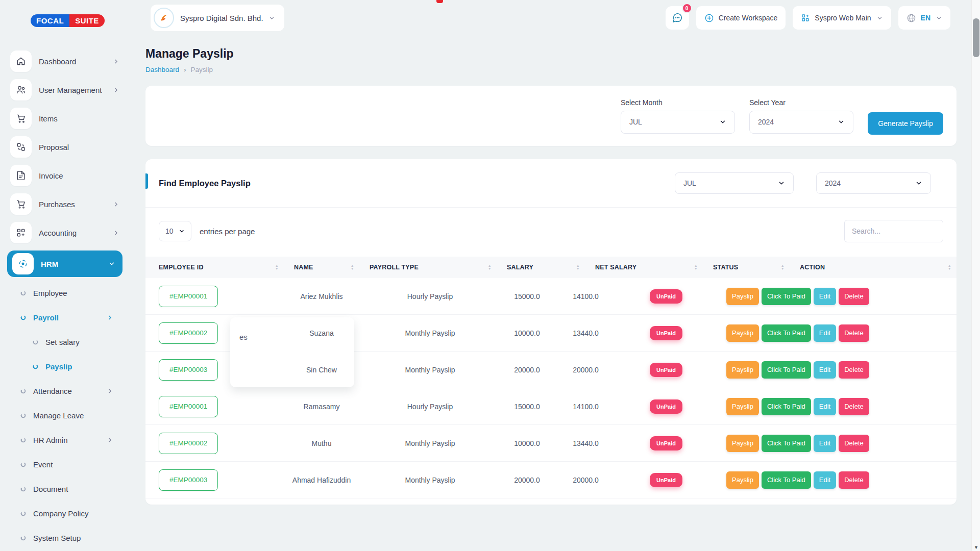 The height and width of the screenshot is (551, 980). What do you see at coordinates (214, 267) in the screenshot?
I see `column-header-employee-id: EMPLOYEE ID▲▼` at bounding box center [214, 267].